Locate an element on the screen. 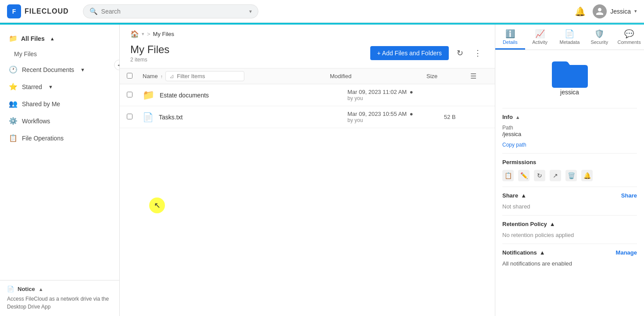 The width and height of the screenshot is (644, 316). sidebar-item-all-files: 📁 All Files ▲ is located at coordinates (60, 39).